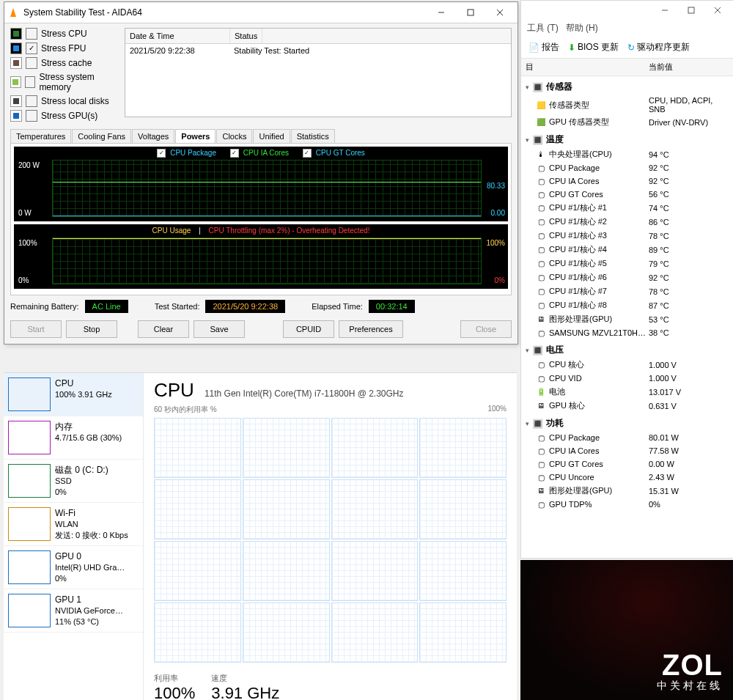 This screenshot has width=733, height=700. What do you see at coordinates (235, 153) in the screenshot?
I see `legend-check-cpu-ia` at bounding box center [235, 153].